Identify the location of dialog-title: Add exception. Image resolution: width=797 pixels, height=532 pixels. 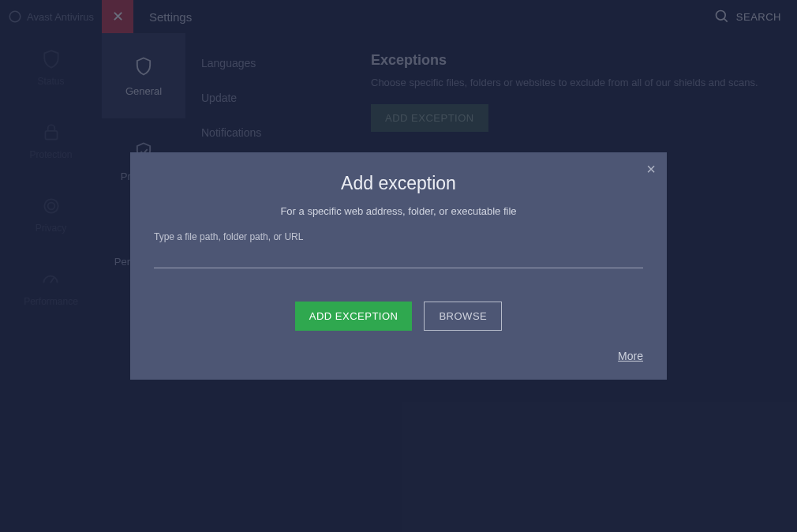
(398, 183).